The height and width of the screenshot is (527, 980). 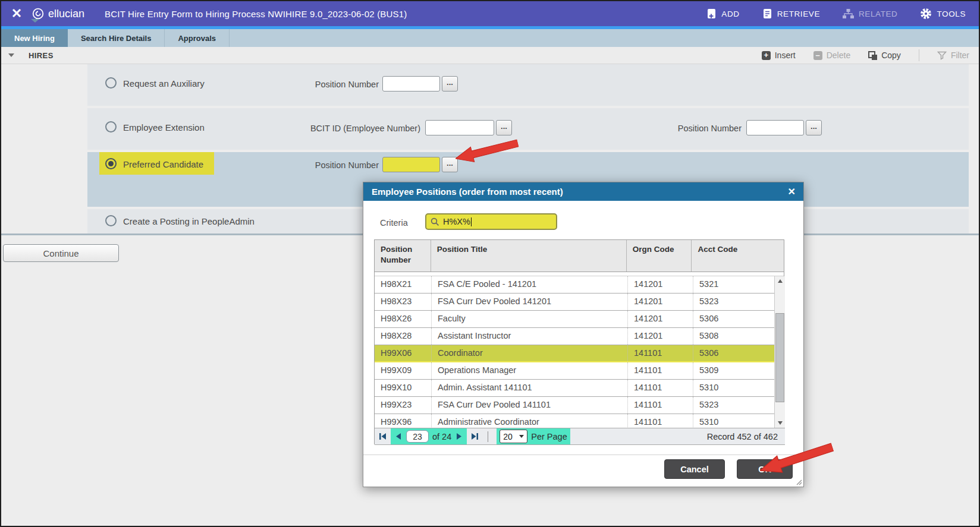 I want to click on gear-icon, so click(x=926, y=14).